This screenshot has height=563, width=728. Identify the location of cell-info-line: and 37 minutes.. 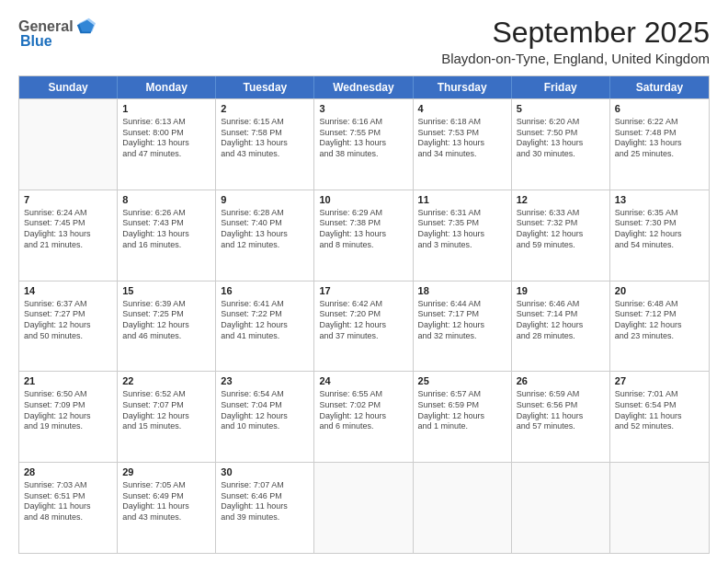
(363, 337).